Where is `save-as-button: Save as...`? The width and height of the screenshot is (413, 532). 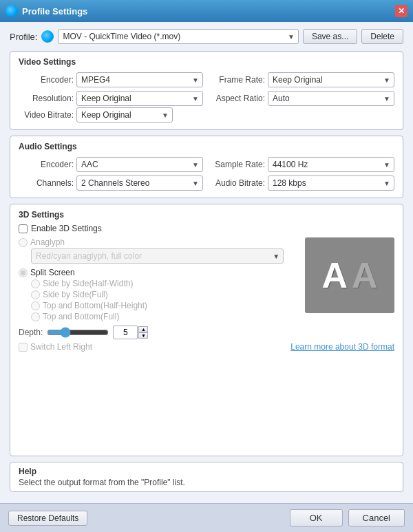 save-as-button: Save as... is located at coordinates (330, 36).